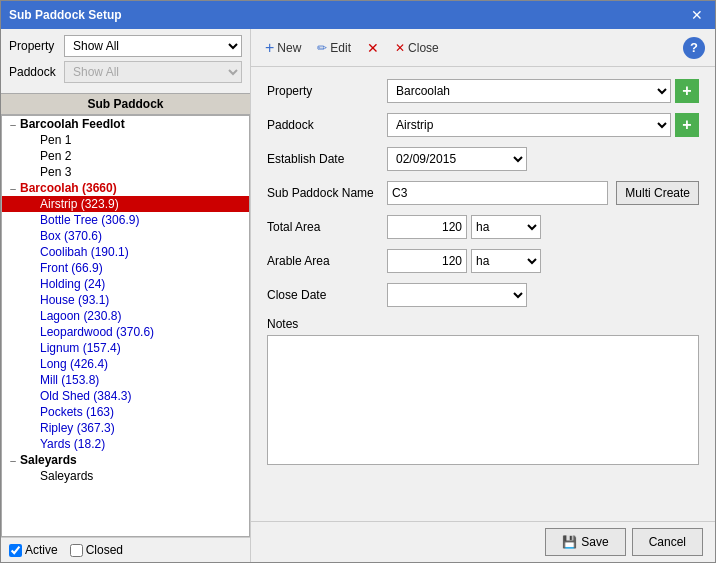  I want to click on tree-group-saleyards: – Saleyards, so click(126, 460).